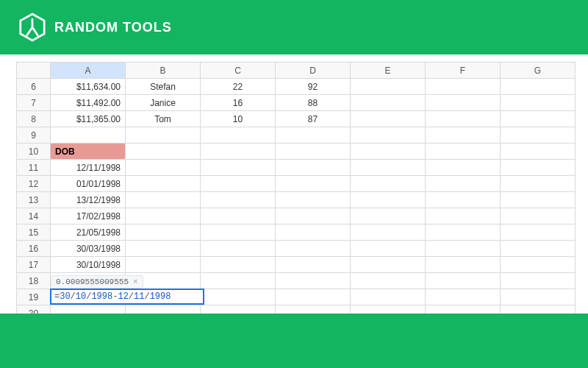 This screenshot has height=368, width=588. I want to click on cell-A11: 12/11/1998, so click(88, 168).